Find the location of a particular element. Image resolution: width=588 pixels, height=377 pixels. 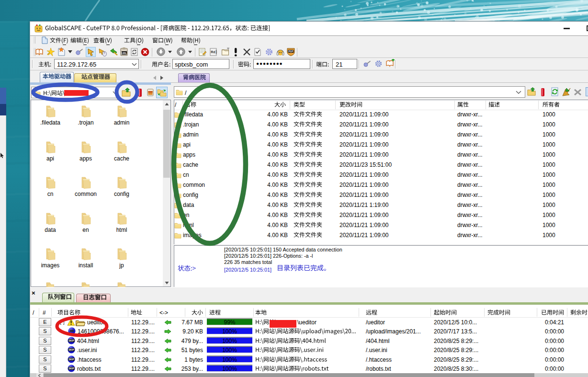

svg-text: URL is located at coordinates (124, 53).